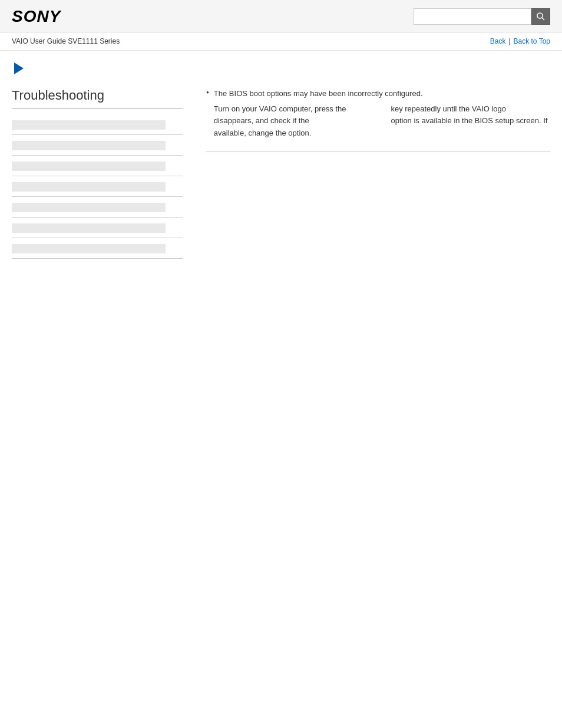 The height and width of the screenshot is (728, 562). I want to click on breadcrumb-bar: VAIO User Guide SVE1111 Series Back | Ba…, so click(281, 41).